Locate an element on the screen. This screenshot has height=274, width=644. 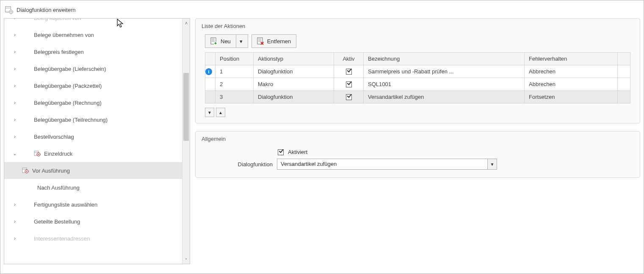
tree-item: ›Interessentenadressen is located at coordinates (93, 238).